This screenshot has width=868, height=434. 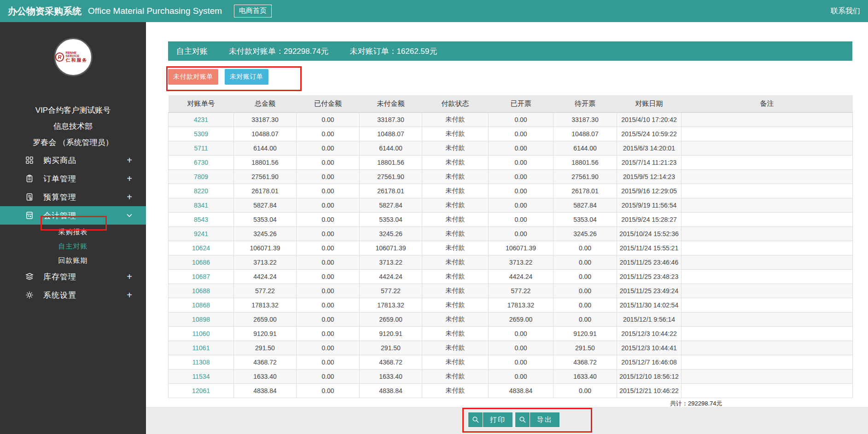 What do you see at coordinates (521, 276) in the screenshot?
I see `table-cell: 4424.24` at bounding box center [521, 276].